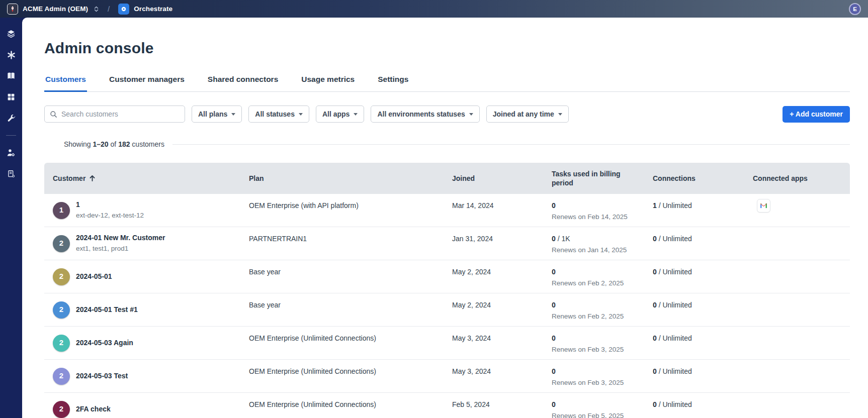 This screenshot has width=868, height=418. Describe the element at coordinates (351, 178) in the screenshot. I see `column-header-plan: Plan` at that location.